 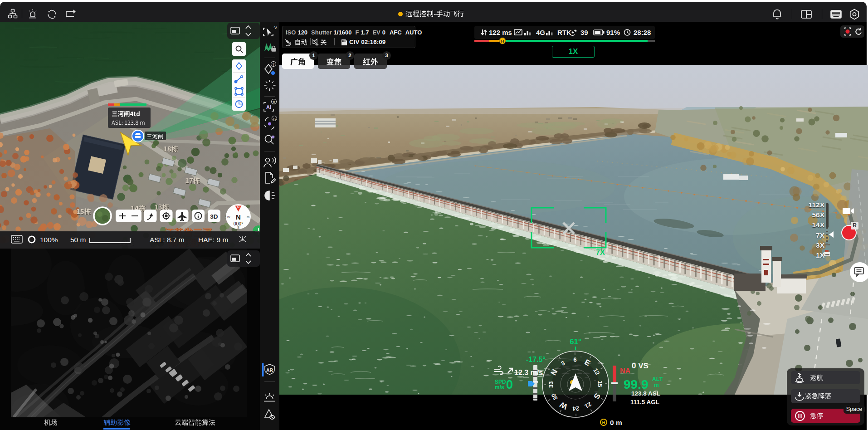 What do you see at coordinates (645, 402) in the screenshot?
I see `svg-text: 111.5 AGL` at bounding box center [645, 402].